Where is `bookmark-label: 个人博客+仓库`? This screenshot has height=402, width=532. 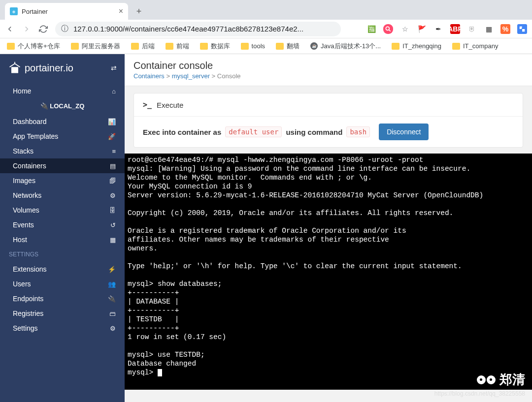
bookmark-label: 个人博客+仓库 is located at coordinates (39, 46).